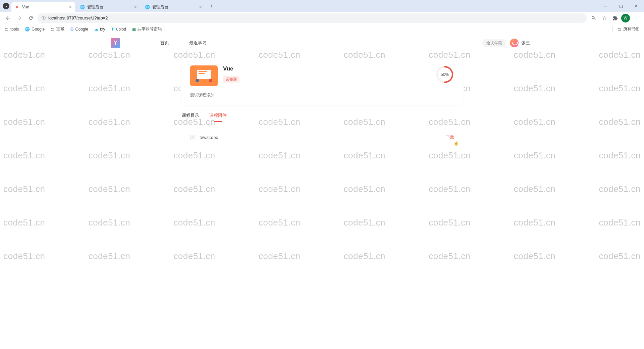 The height and width of the screenshot is (349, 644). Describe the element at coordinates (193, 138) in the screenshot. I see `file-icon: 📄` at that location.